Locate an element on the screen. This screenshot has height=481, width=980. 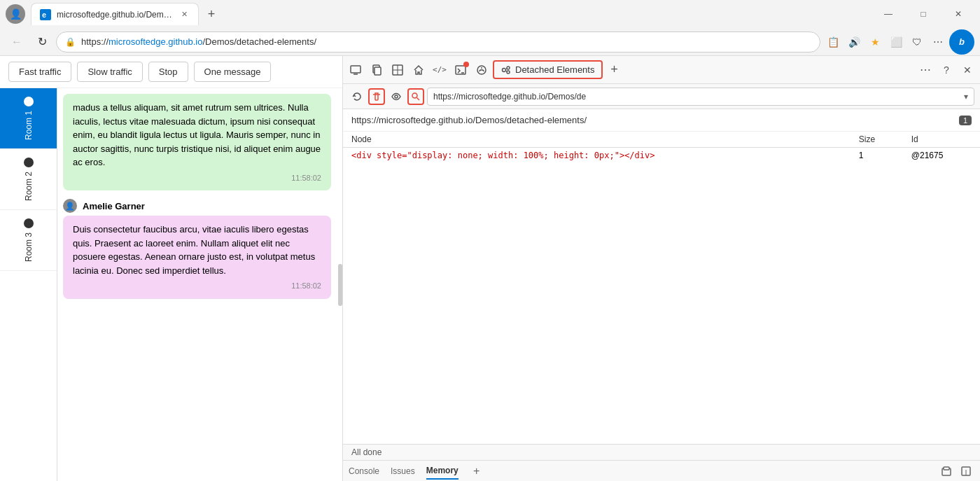
room2-dot is located at coordinates (29, 162).